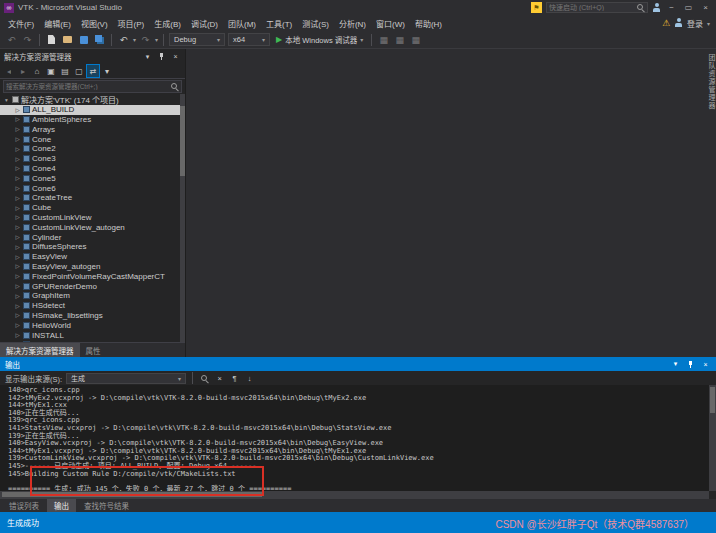  What do you see at coordinates (384, 40) in the screenshot?
I see `debug-windows-icon: ▦` at bounding box center [384, 40].